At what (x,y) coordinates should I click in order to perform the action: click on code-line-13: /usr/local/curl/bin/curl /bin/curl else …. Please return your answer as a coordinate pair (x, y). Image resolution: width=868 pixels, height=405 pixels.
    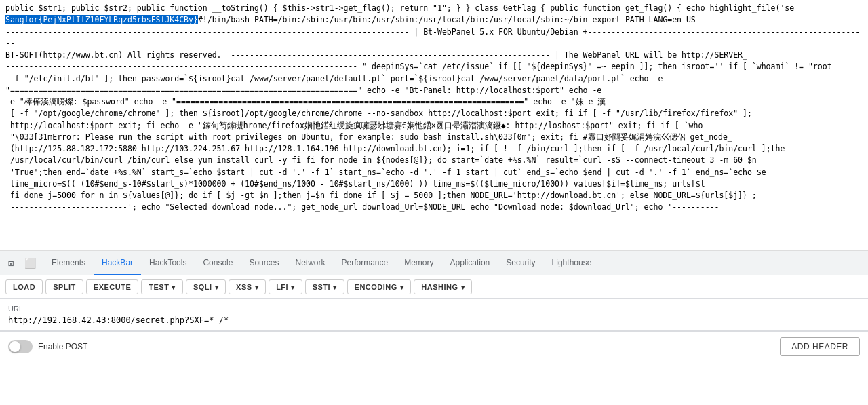
    Looking at the image, I should click on (434, 160).